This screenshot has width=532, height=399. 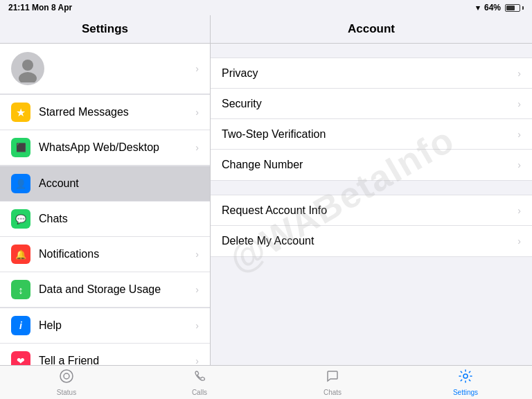 I want to click on group-misc: ★ Starred Messages › ⬛ WhatsApp Web/Desk…, so click(x=105, y=130).